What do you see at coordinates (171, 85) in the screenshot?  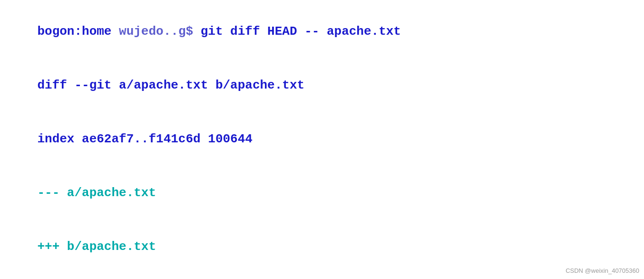 I see `diff-git-header: diff --git a/apache.txt b/apache.txt` at bounding box center [171, 85].